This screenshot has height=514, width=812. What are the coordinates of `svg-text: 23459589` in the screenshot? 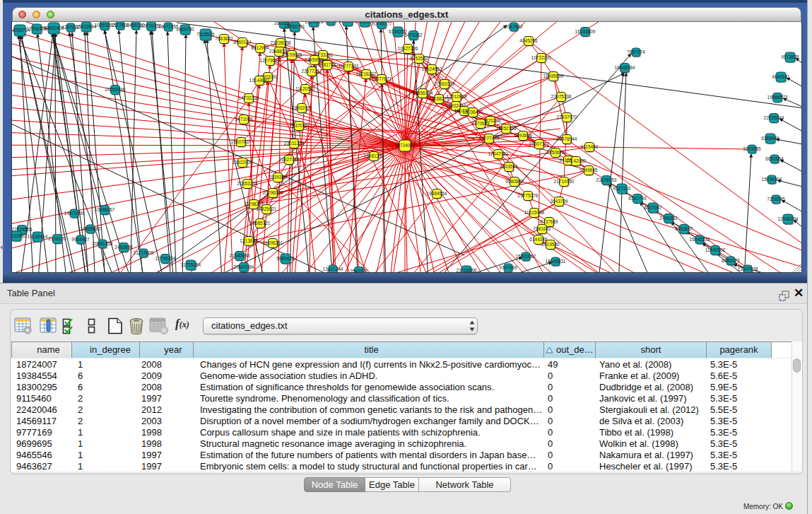 It's located at (315, 59).